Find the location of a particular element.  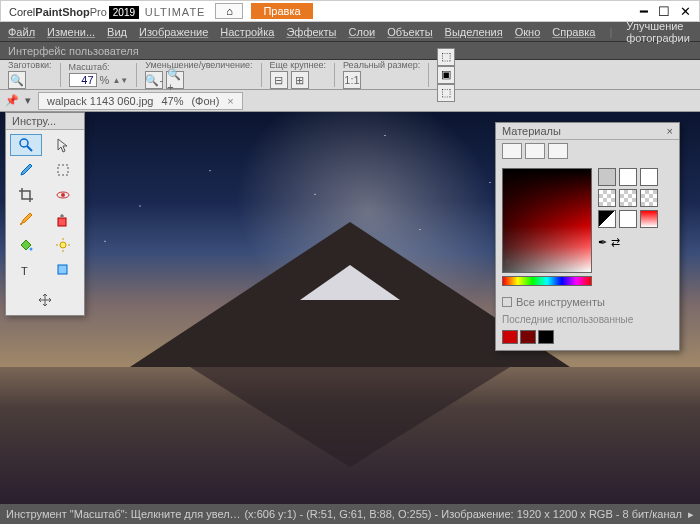

close-panel-button: × is located at coordinates (670, 131).